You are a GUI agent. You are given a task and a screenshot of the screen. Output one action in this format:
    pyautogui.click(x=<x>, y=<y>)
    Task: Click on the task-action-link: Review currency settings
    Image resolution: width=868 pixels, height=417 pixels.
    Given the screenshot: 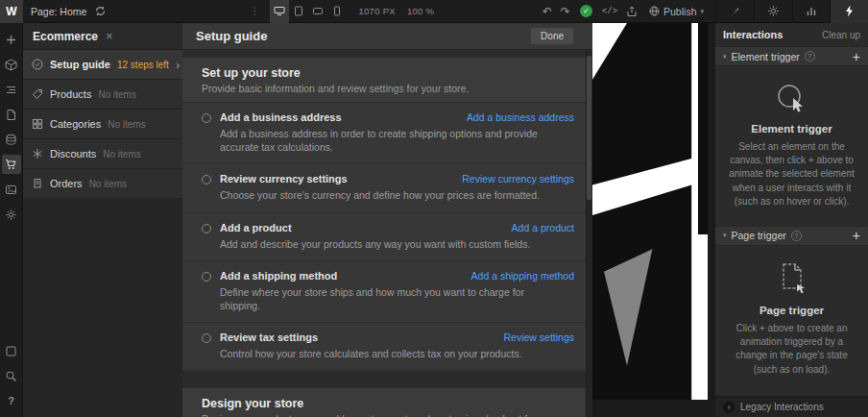 What is the action you would take?
    pyautogui.click(x=513, y=179)
    